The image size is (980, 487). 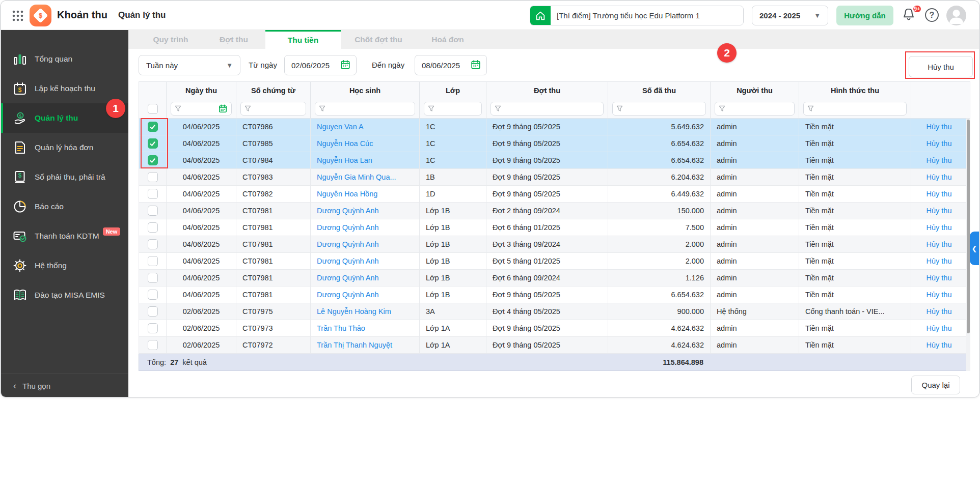 What do you see at coordinates (547, 144) in the screenshot?
I see `batch-cell: Đợt 9 tháng 05/2025` at bounding box center [547, 144].